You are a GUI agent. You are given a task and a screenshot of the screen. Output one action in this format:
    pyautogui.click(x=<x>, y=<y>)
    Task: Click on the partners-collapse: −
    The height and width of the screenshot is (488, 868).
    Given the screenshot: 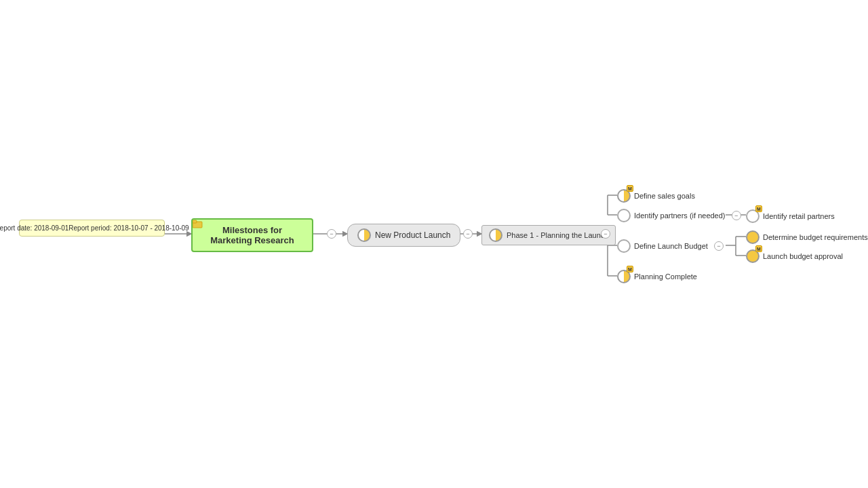 What is the action you would take?
    pyautogui.click(x=736, y=216)
    